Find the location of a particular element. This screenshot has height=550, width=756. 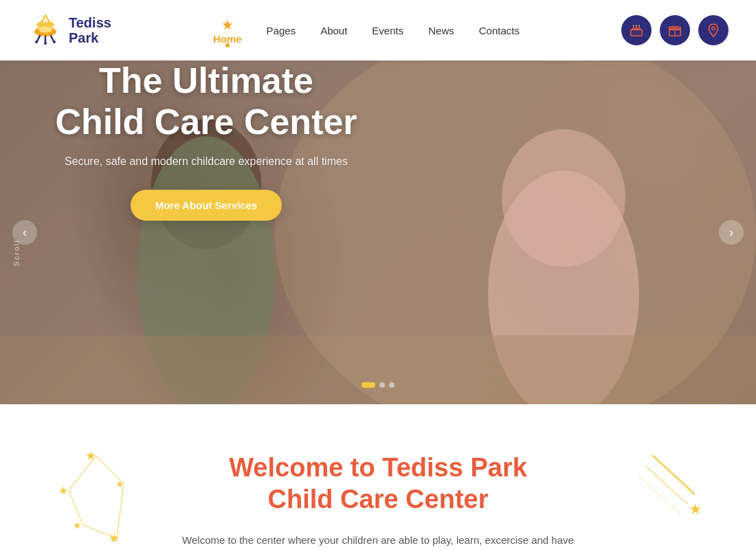

location-icon is located at coordinates (713, 30).